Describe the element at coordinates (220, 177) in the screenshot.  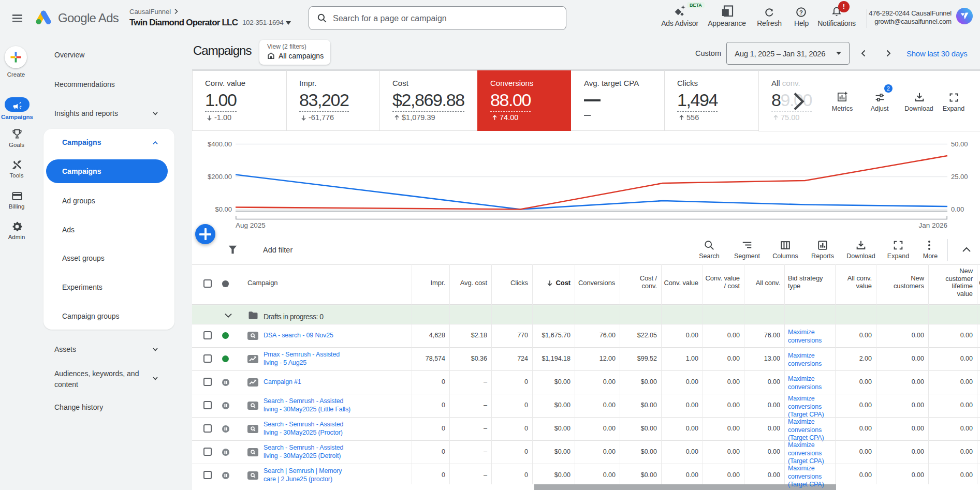
I see `svg-text: $200.00` at that location.